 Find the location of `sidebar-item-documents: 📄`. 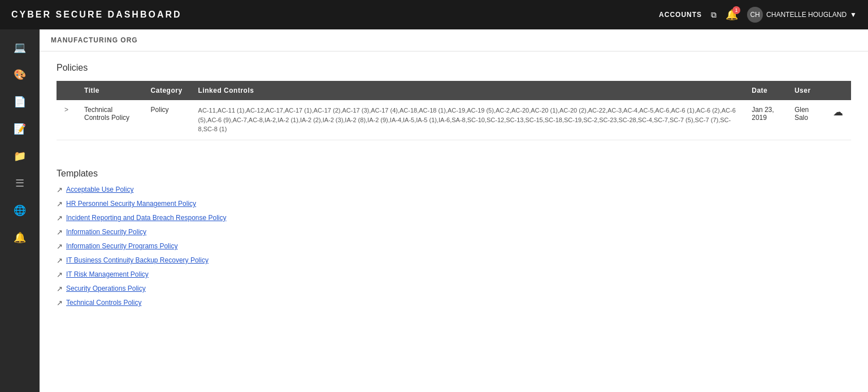

sidebar-item-documents: 📄 is located at coordinates (20, 102).